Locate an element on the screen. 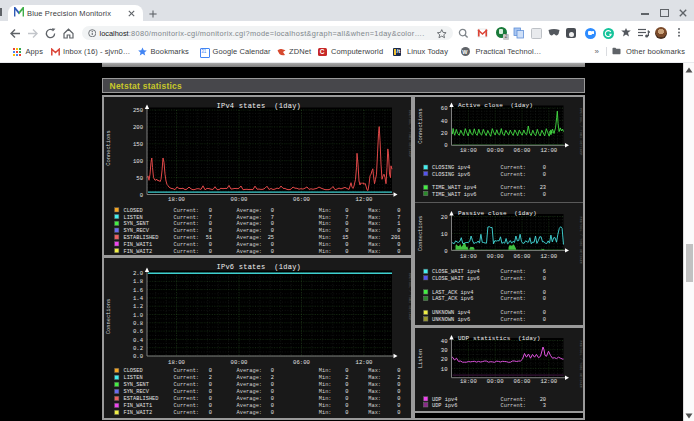 The height and width of the screenshot is (421, 694). svg-text: 51 is located at coordinates (209, 238).